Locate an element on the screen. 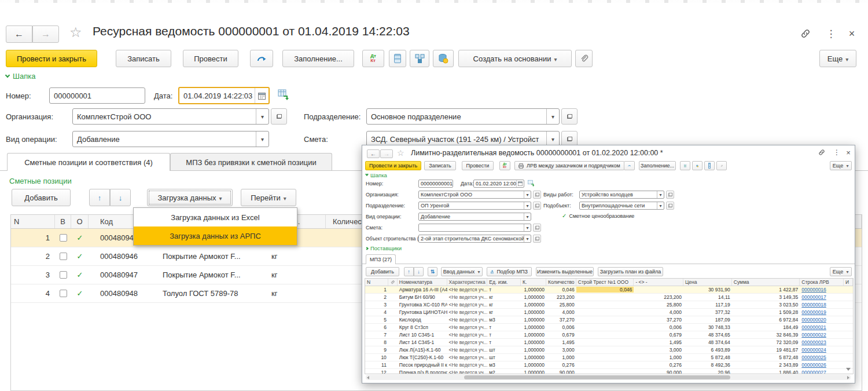  row-qty: 90,000 is located at coordinates (561, 372).